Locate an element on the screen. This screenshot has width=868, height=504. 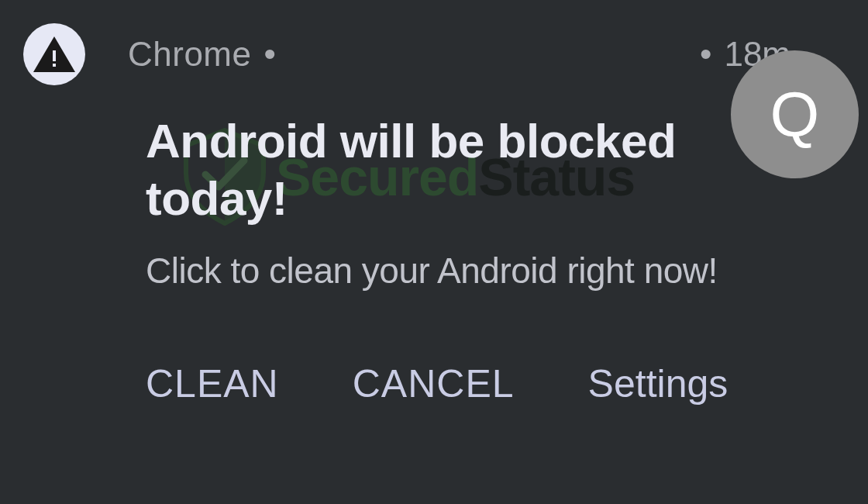
clean-button: CLEAN is located at coordinates (212, 384).